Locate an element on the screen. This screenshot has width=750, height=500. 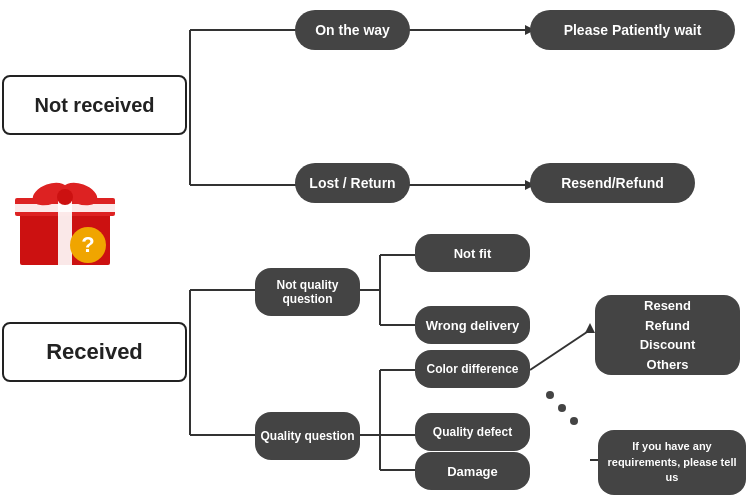
received-node: Received is located at coordinates (94, 352).